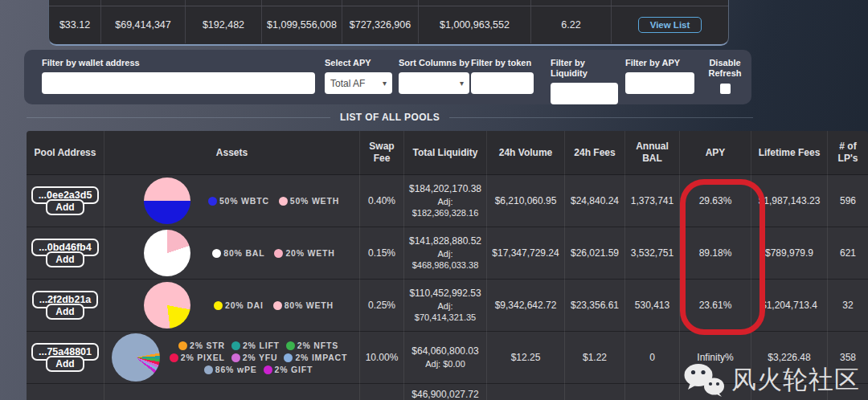 The image size is (868, 400). What do you see at coordinates (660, 63) in the screenshot?
I see `apy-filter-label: Filter by APY` at bounding box center [660, 63].